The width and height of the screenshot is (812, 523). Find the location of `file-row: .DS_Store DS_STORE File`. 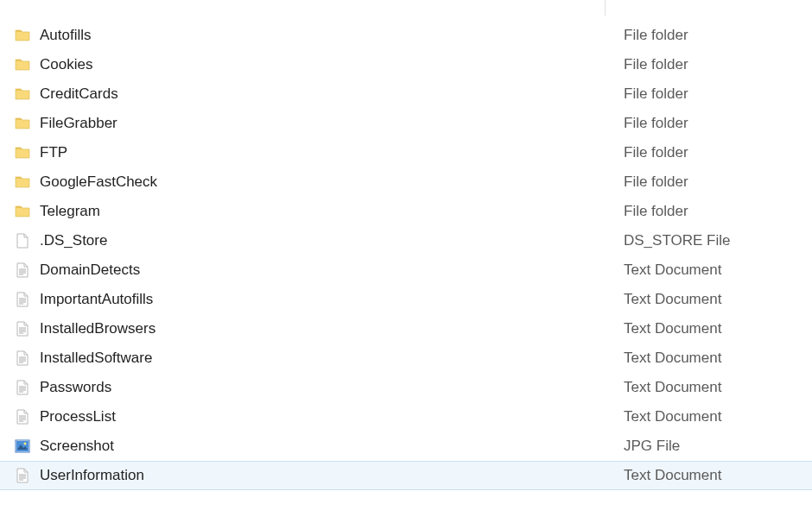

file-row: .DS_Store DS_STORE File is located at coordinates (406, 241).